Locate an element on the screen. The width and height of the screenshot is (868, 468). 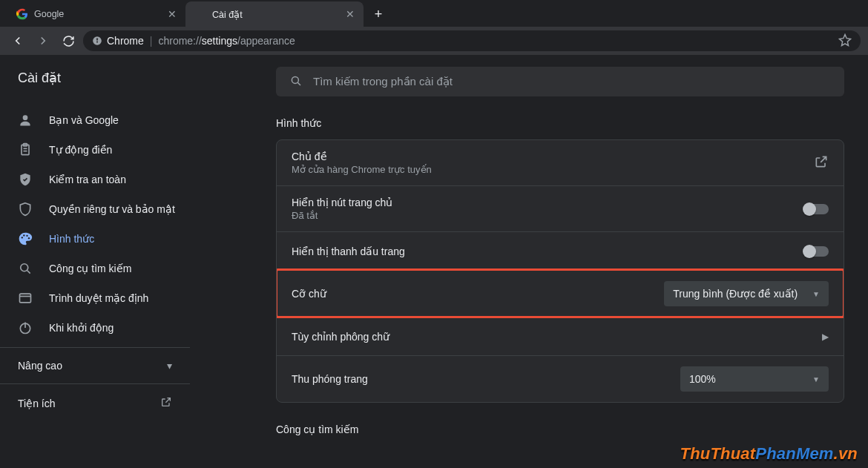
google-favicon is located at coordinates (22, 14).